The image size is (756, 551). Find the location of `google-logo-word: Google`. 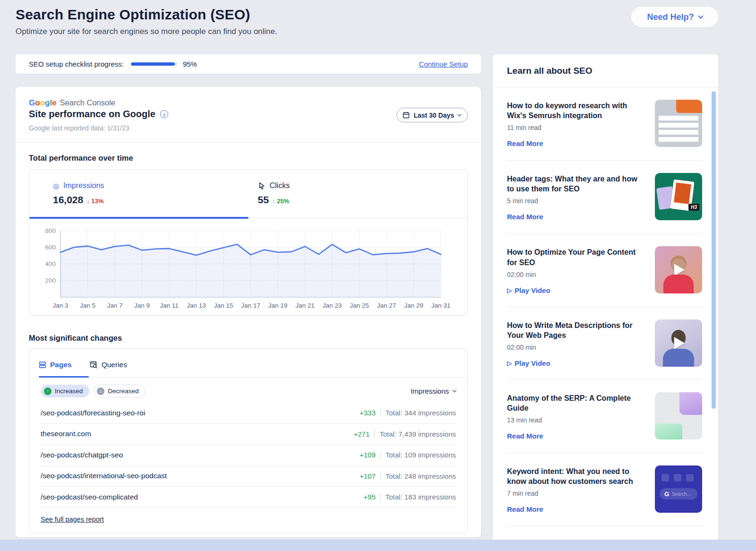

google-logo-word: Google is located at coordinates (43, 103).